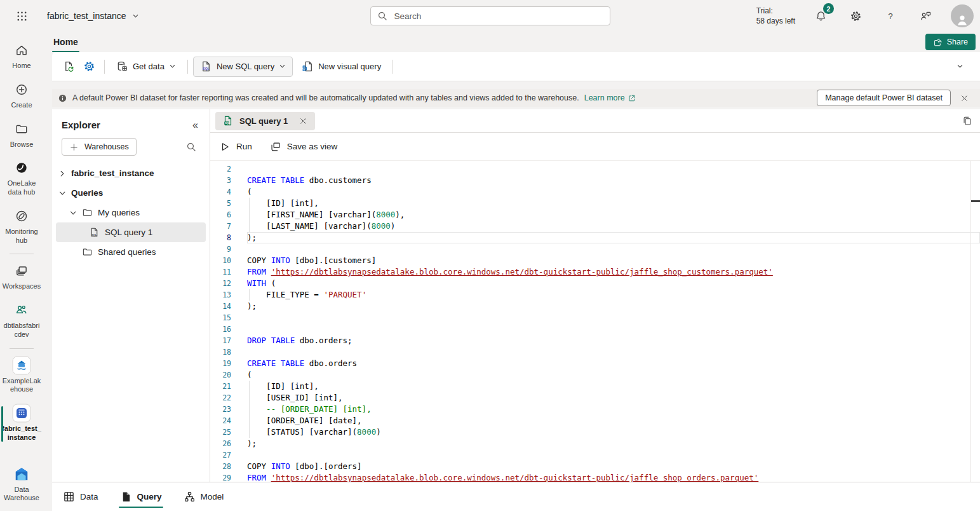  Describe the element at coordinates (595, 318) in the screenshot. I see `code-line: 15` at that location.